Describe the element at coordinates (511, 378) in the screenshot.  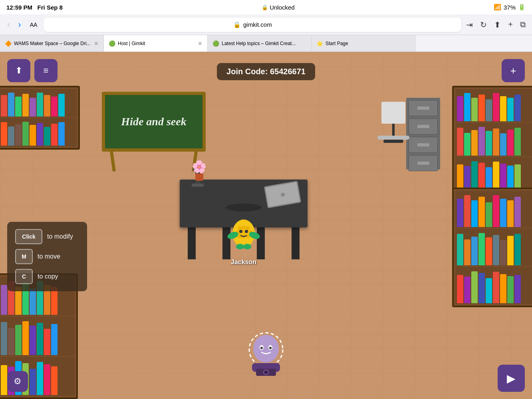
I see `play-icon: ▶` at that location.